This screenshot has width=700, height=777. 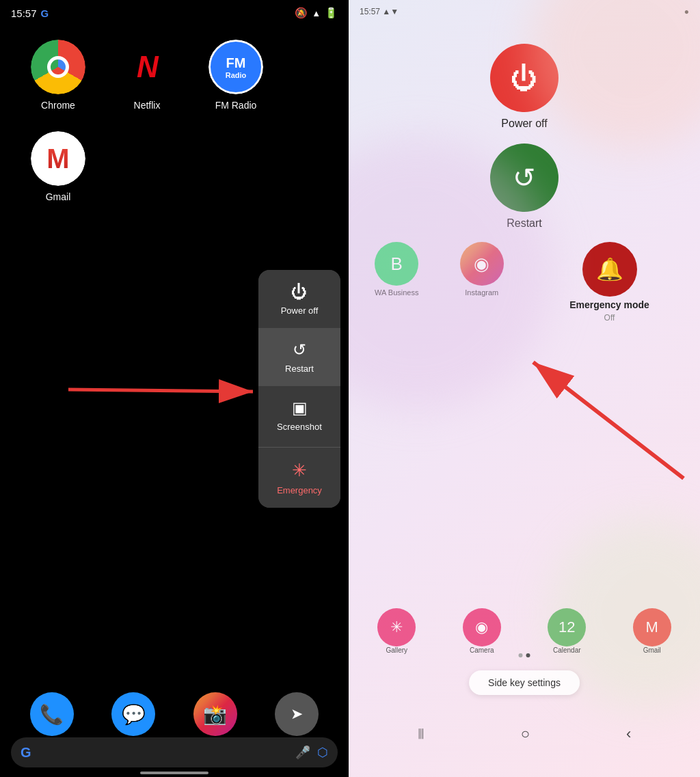 I want to click on app-item-netflix: N Netflix, so click(x=147, y=75).